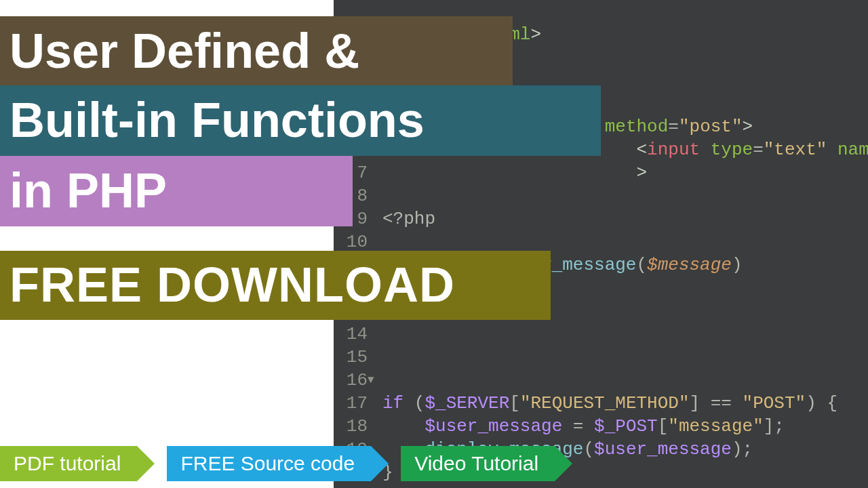 The width and height of the screenshot is (868, 488). I want to click on fold-arrow-icon: ▼, so click(373, 380).